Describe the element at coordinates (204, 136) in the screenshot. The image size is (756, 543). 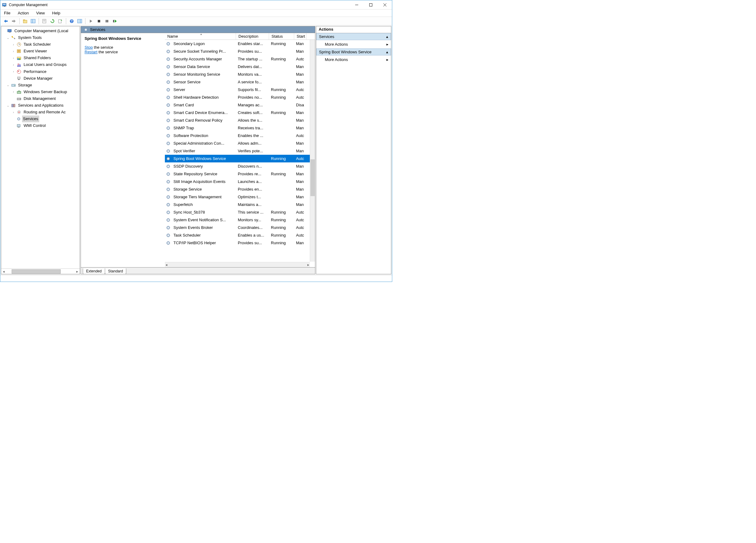
I see `service-name: Software Protection` at that location.